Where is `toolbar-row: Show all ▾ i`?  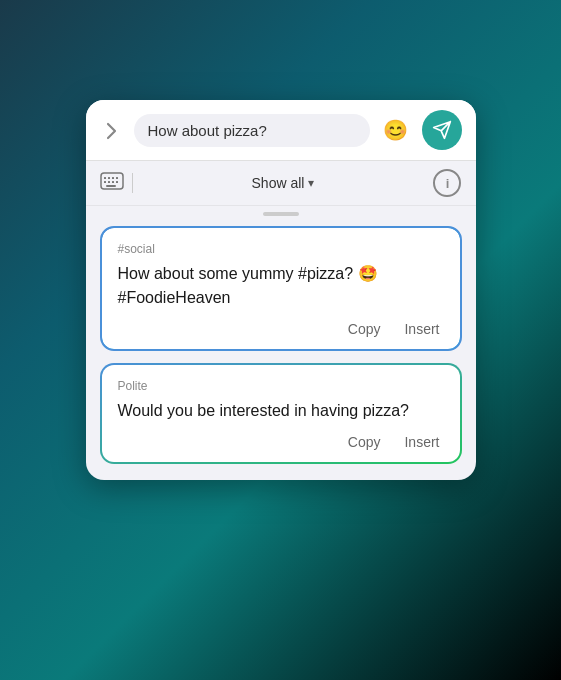 toolbar-row: Show all ▾ i is located at coordinates (281, 184).